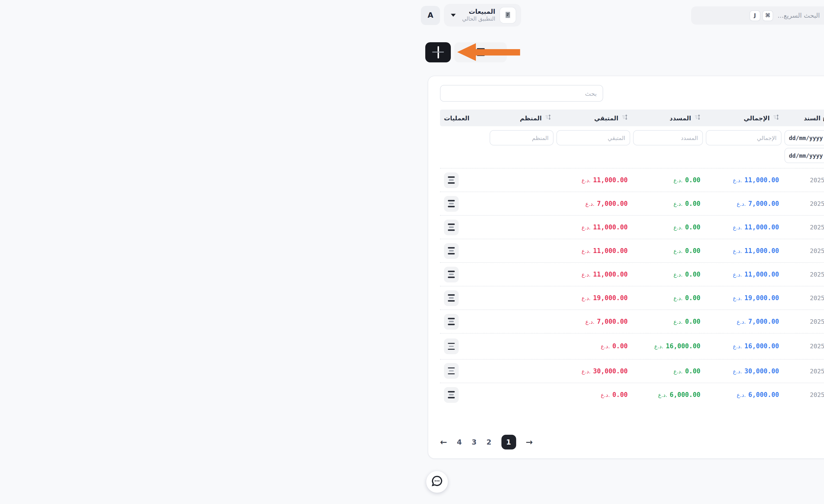 The height and width of the screenshot is (504, 824). I want to click on page-3-button: 3, so click(474, 442).